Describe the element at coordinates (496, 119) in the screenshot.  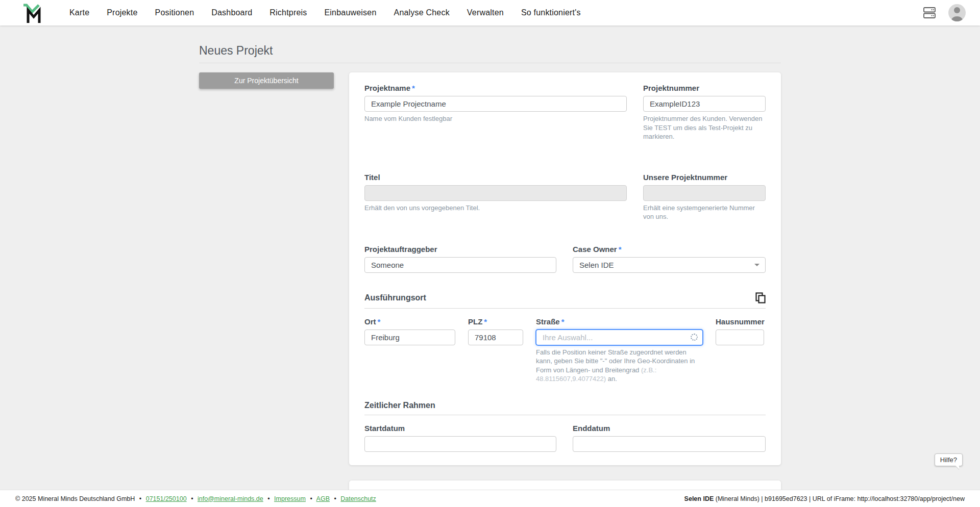
I see `projektname-hint: Name vom Kunden festlegbar` at that location.